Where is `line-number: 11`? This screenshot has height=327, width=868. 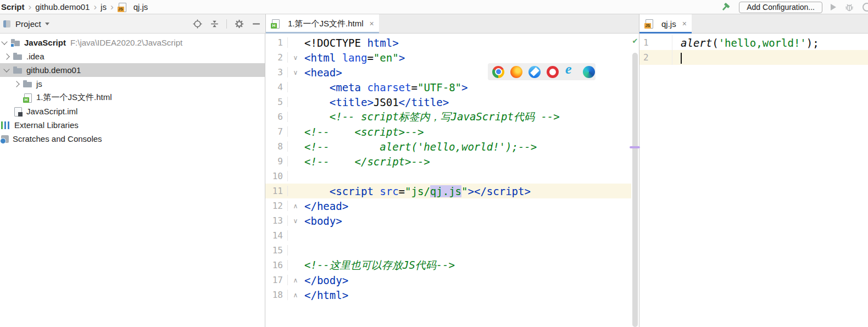 line-number: 11 is located at coordinates (277, 191).